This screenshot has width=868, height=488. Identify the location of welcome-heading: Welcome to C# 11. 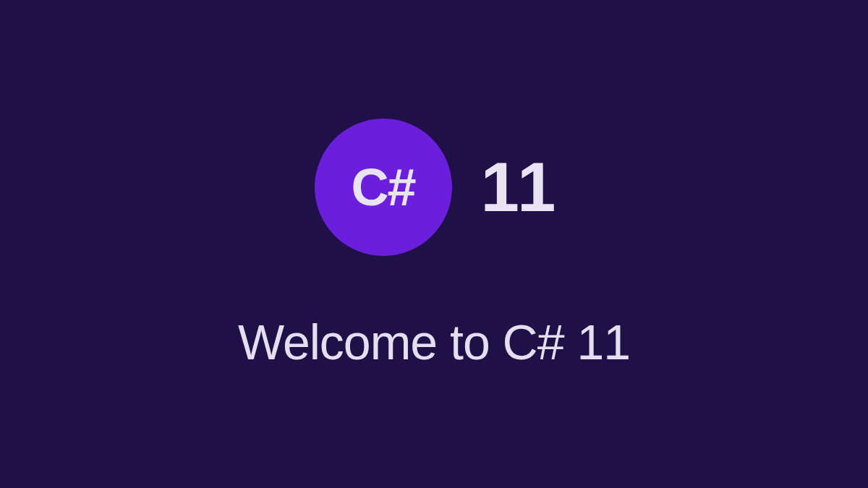
(434, 342).